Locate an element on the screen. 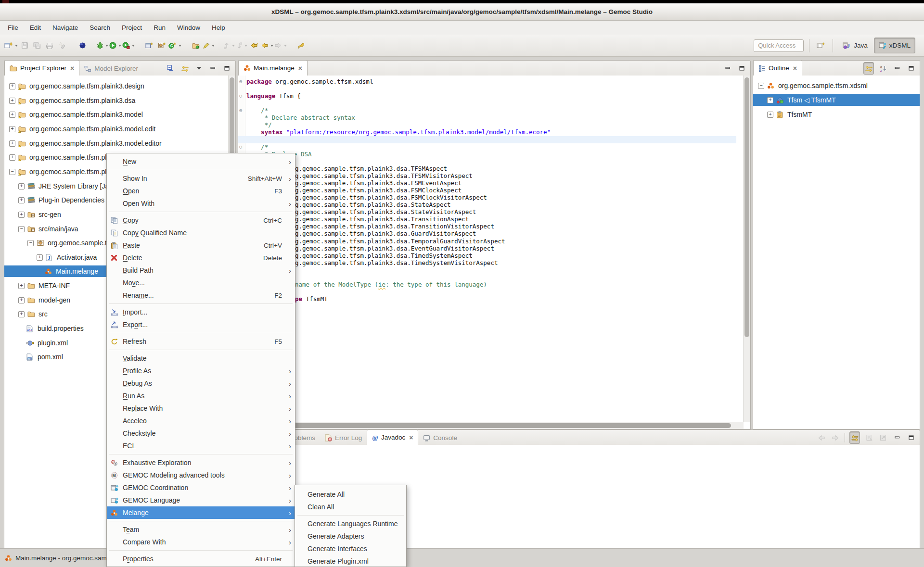 Image resolution: width=924 pixels, height=567 pixels. tree-item-org-gemoc-sample-tfsm-xdsml: −org.gemoc.sample.tfsm.xdsml is located at coordinates (836, 86).